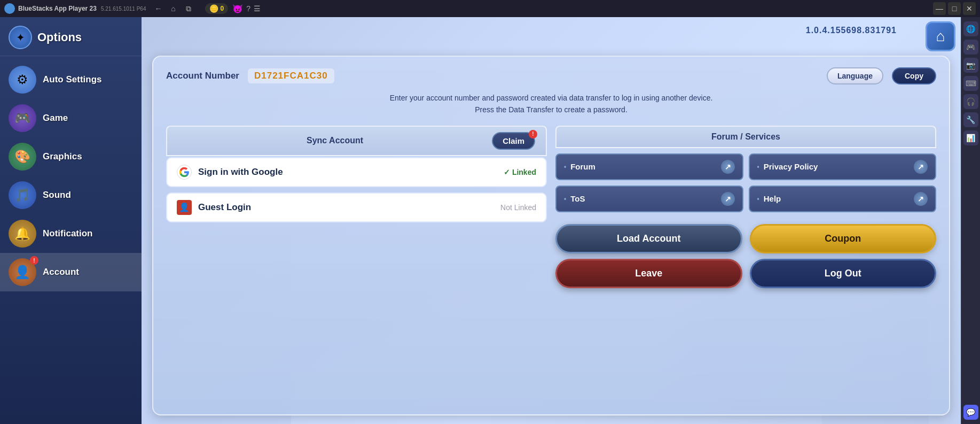 Image resolution: width=980 pixels, height=424 pixels. Describe the element at coordinates (514, 141) in the screenshot. I see `claim-button: Claim !` at that location.